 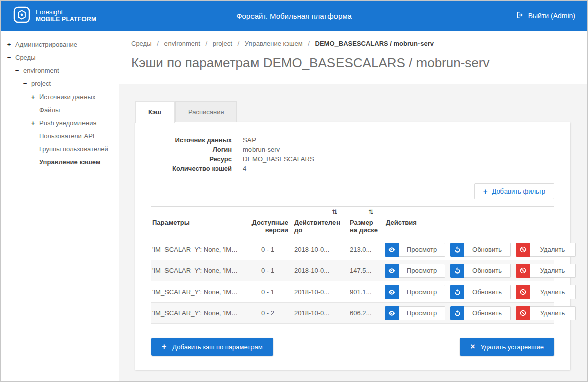 I want to click on logout-button: Выйти (Admin), so click(x=545, y=16).